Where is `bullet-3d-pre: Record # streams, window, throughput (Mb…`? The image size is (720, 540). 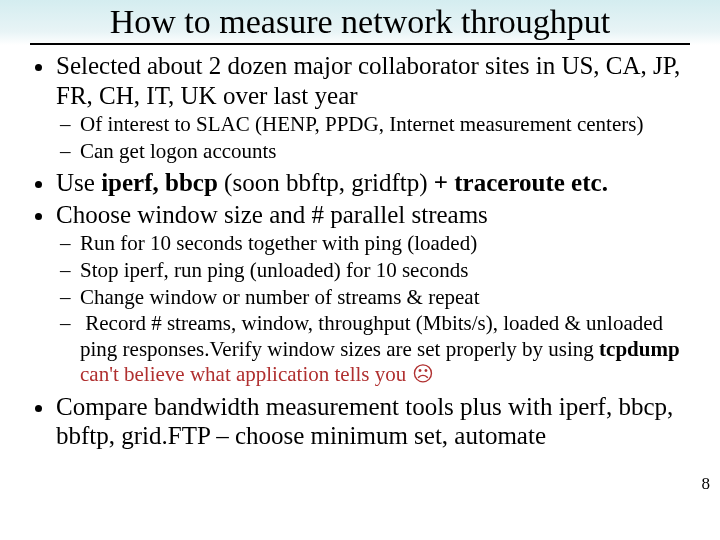 bullet-3d-pre: Record # streams, window, throughput (Mb… is located at coordinates (372, 336).